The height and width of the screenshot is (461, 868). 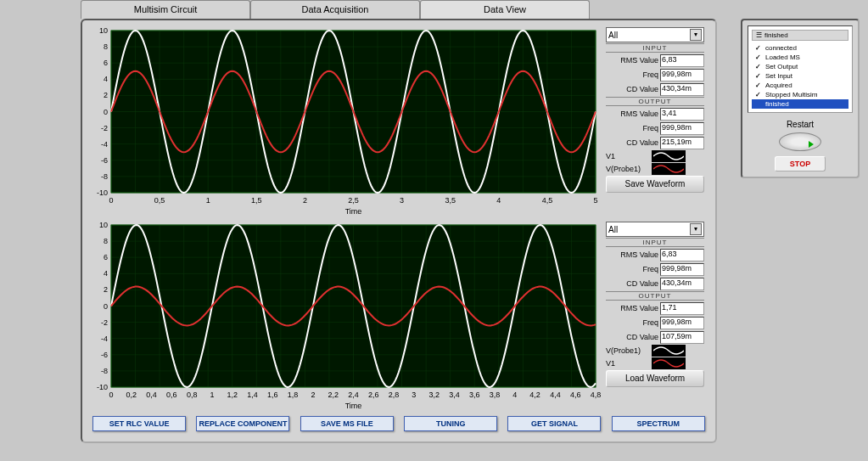 I want to click on status-item: ✓Acquired, so click(x=800, y=85).